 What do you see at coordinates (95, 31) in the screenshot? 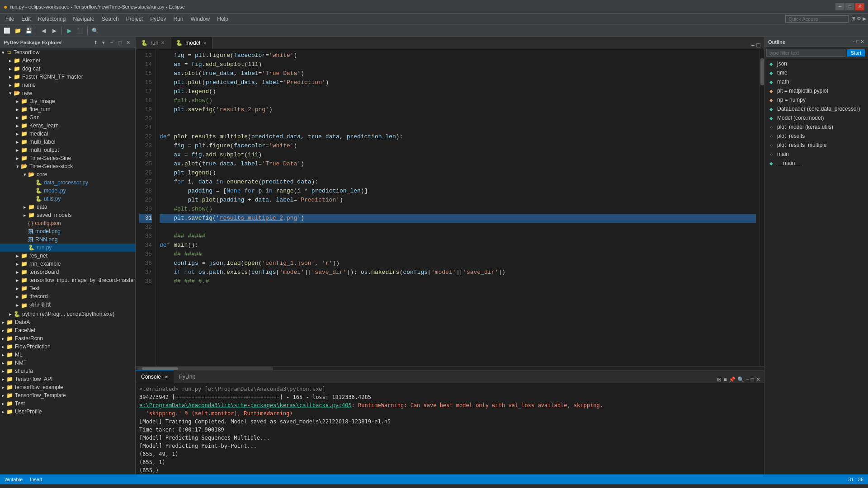
I see `toolbar-search: 🔍` at bounding box center [95, 31].